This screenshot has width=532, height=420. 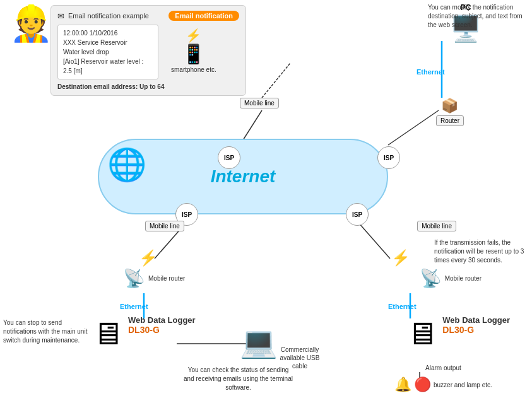 I want to click on ethernet-label-right: Ethernet, so click(x=403, y=306).